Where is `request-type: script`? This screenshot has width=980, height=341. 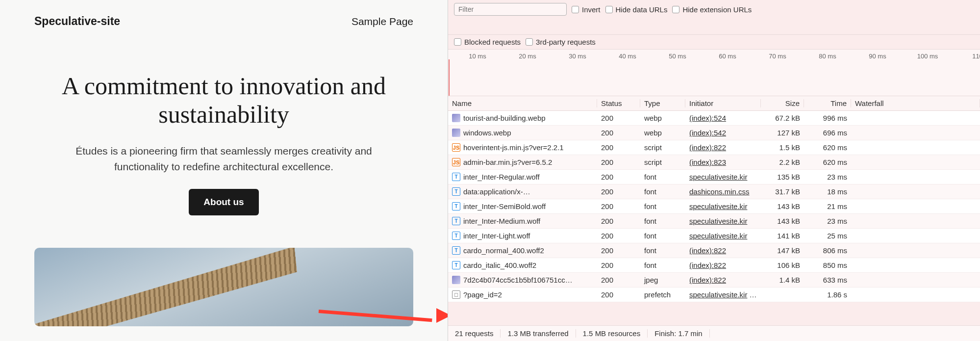 request-type: script is located at coordinates (663, 147).